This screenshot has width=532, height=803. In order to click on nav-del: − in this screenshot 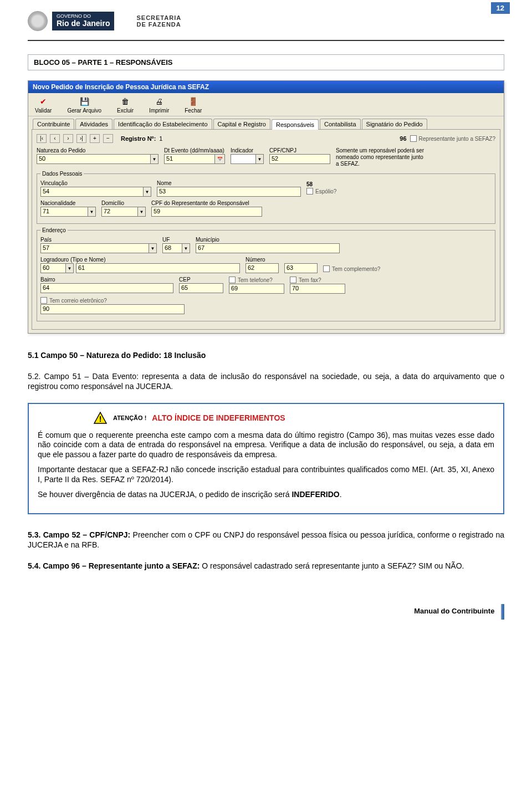, I will do `click(108, 139)`.